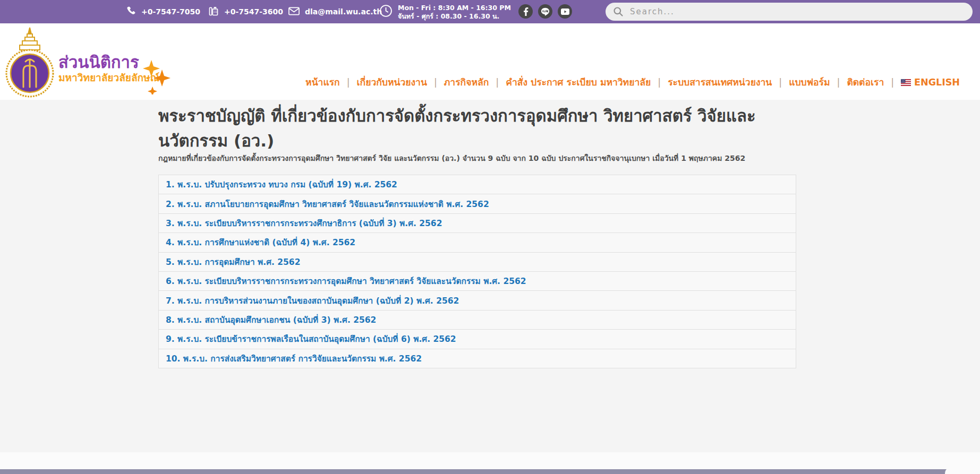 This screenshot has height=474, width=980. What do you see at coordinates (254, 12) in the screenshot?
I see `fax-number: +0-7547-3600` at bounding box center [254, 12].